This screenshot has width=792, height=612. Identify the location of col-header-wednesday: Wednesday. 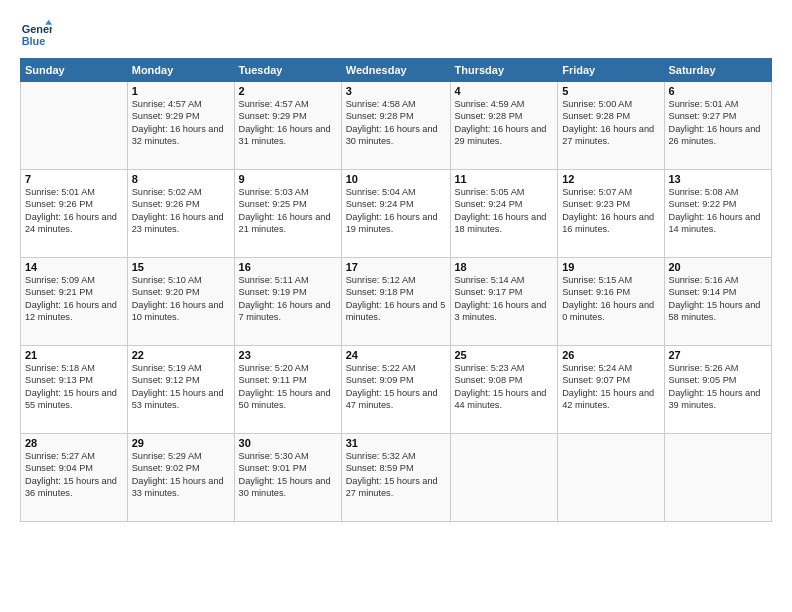
(396, 70).